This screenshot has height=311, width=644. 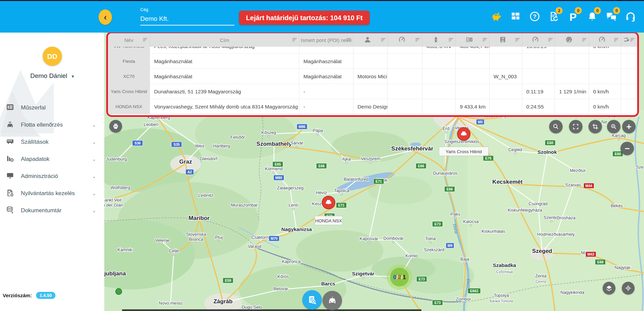 I want to click on svg-text: Csongrád, so click(x=538, y=204).